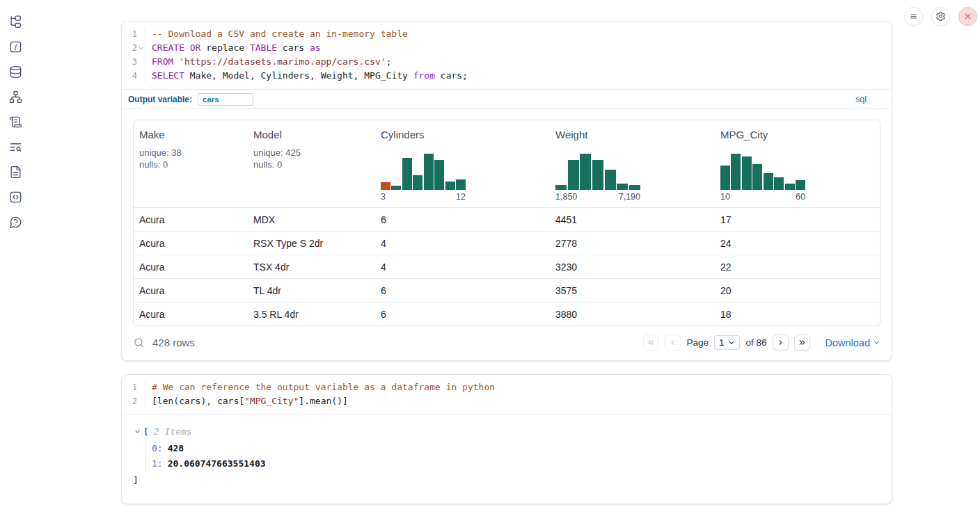  I want to click on output-variable-input: cars, so click(226, 99).